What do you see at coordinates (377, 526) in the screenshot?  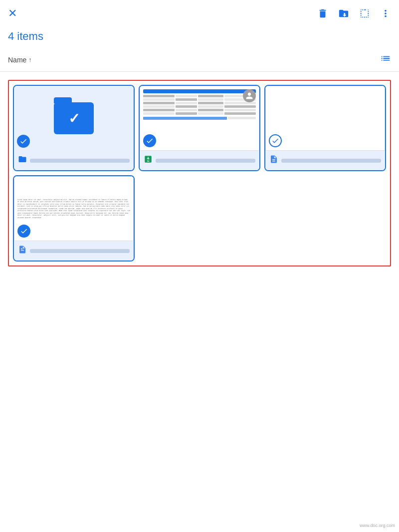 I see `watermark: www.doc.org.com` at bounding box center [377, 526].